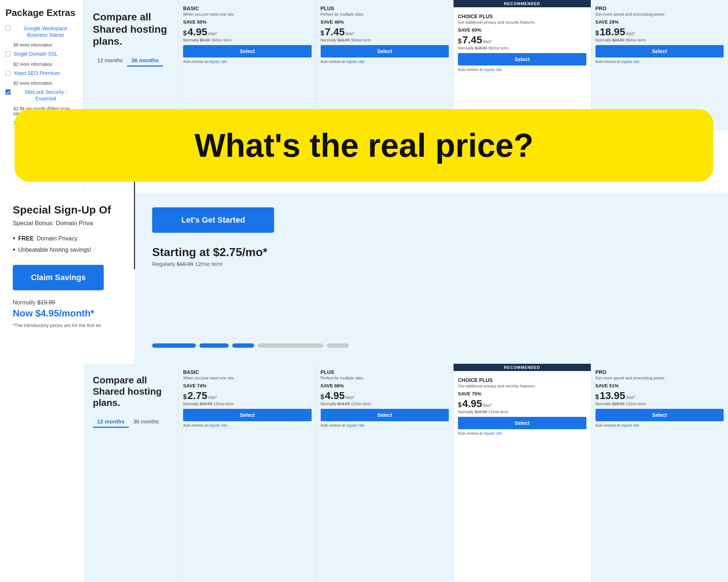 This screenshot has height=582, width=728. What do you see at coordinates (213, 220) in the screenshot?
I see `get-started-button: Let's Get Started` at bounding box center [213, 220].